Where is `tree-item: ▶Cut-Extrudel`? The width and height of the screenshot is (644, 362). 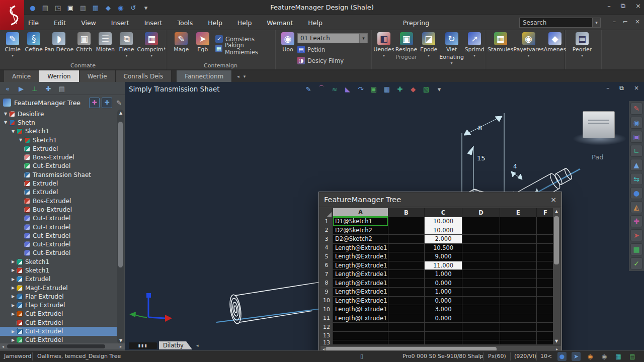 tree-item: ▶Cut-Extrudel is located at coordinates (58, 331).